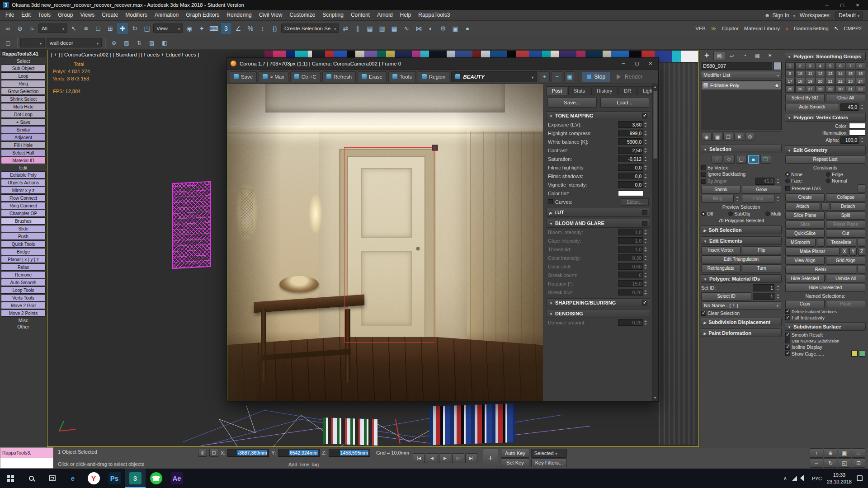 The width and height of the screenshot is (868, 488). Describe the element at coordinates (629, 77) in the screenshot. I see `render-button: Render` at that location.